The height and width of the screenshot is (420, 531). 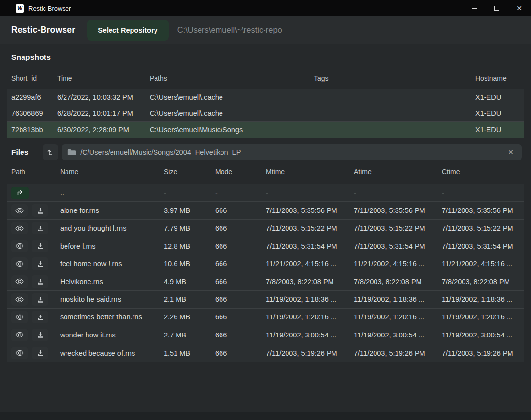 I want to click on file-row: wonder how it.rns2.7 MB66611/19/2002, 3:…, so click(x=266, y=335).